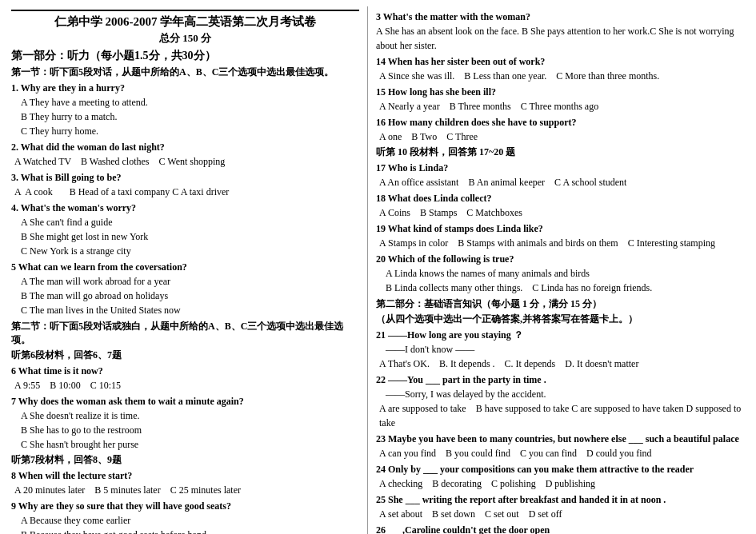 This screenshot has width=756, height=534. What do you see at coordinates (186, 289) in the screenshot?
I see `question-5: 5 What can we learn from the coversation…` at bounding box center [186, 289].